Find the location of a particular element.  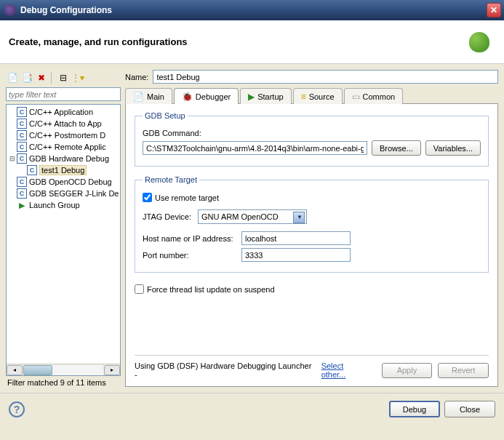

tree-item-cpost: CC/C++ Postmortem D is located at coordinates (63, 135).